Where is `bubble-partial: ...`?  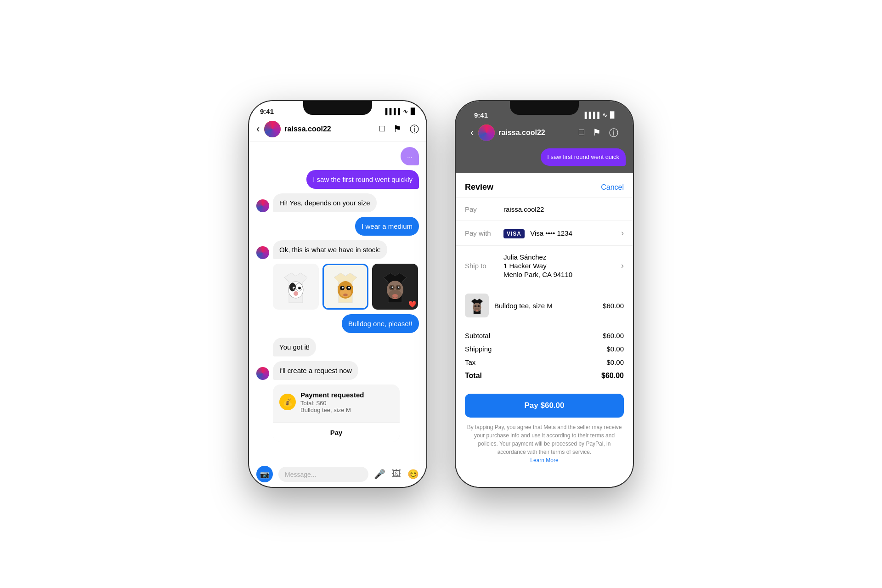
bubble-partial: ... is located at coordinates (410, 156).